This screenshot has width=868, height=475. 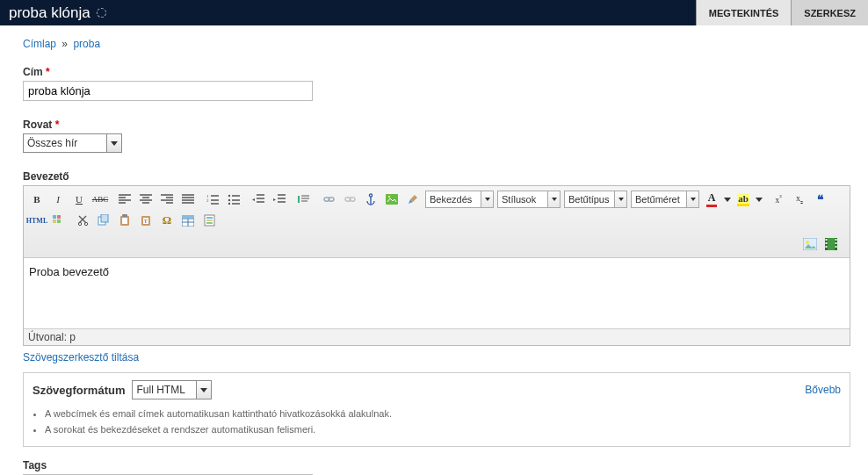 What do you see at coordinates (234, 199) in the screenshot?
I see `bullet-list-button` at bounding box center [234, 199].